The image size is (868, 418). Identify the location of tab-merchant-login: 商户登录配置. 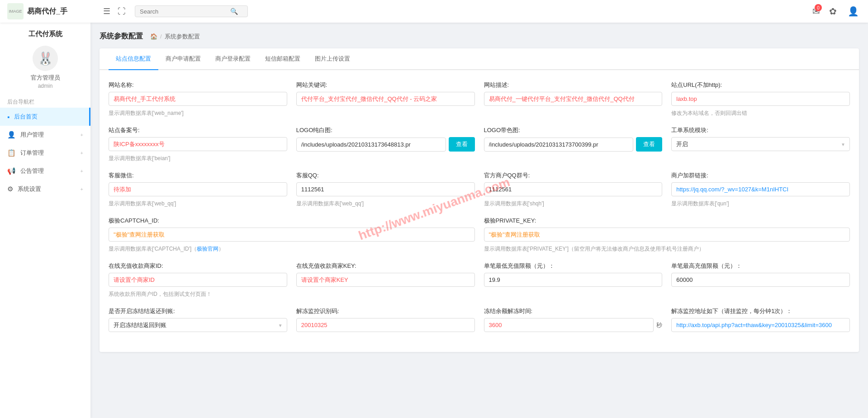
(233, 59).